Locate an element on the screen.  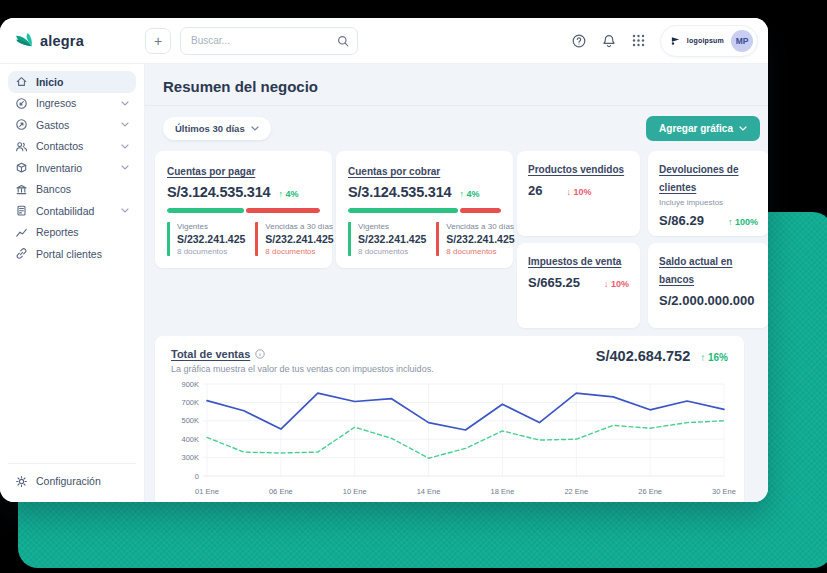
svg-text: 500K is located at coordinates (190, 420).